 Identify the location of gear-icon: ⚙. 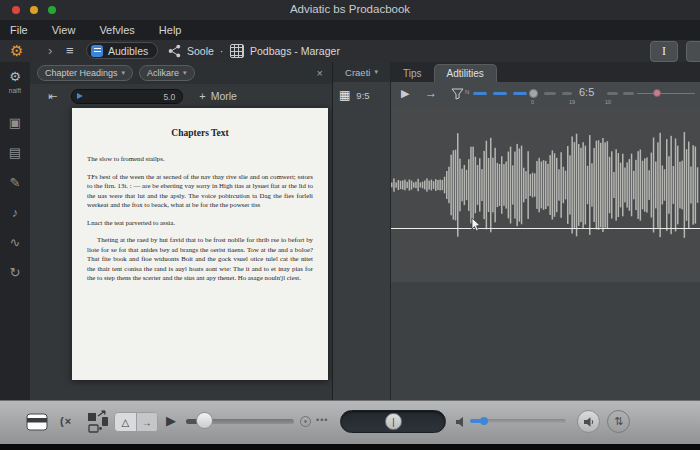
(15, 76).